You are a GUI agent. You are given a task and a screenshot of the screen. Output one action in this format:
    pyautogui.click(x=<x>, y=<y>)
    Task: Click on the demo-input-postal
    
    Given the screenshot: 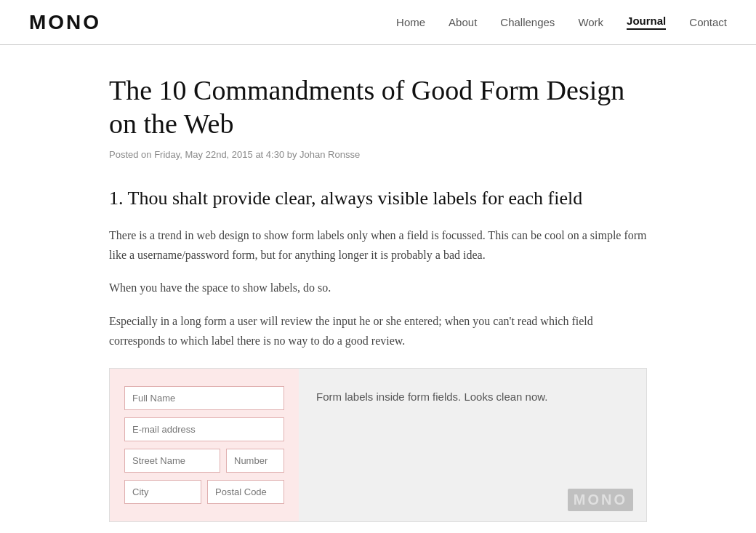 What is the action you would take?
    pyautogui.click(x=246, y=492)
    